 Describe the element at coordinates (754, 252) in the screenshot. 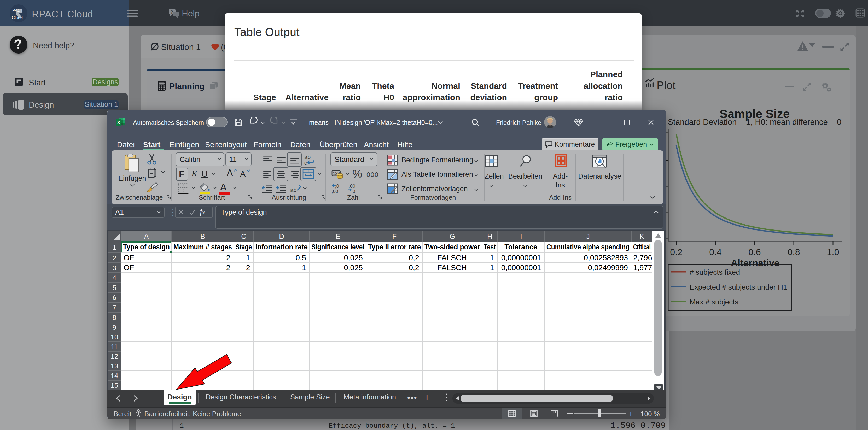

I see `svg-text: 0.6` at that location.